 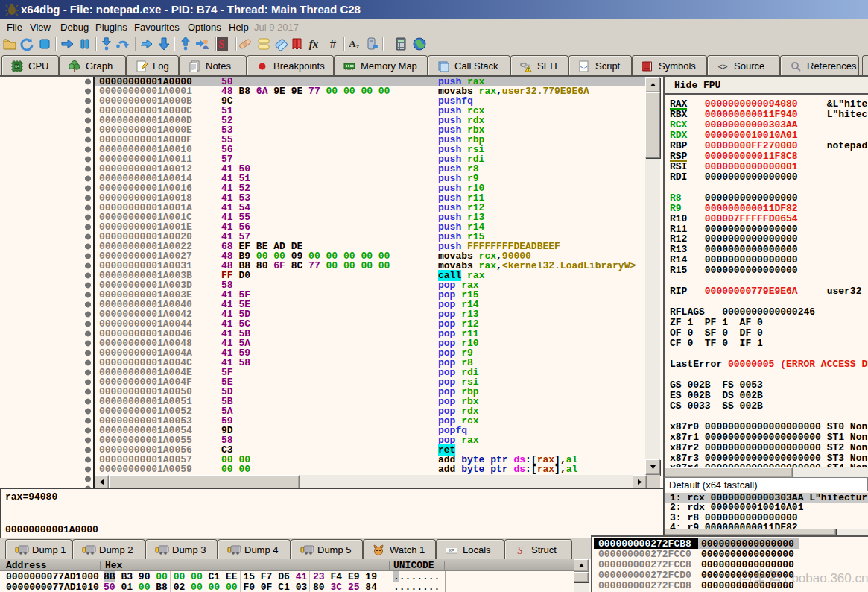 I want to click on svg-text: z, so click(x=358, y=46).